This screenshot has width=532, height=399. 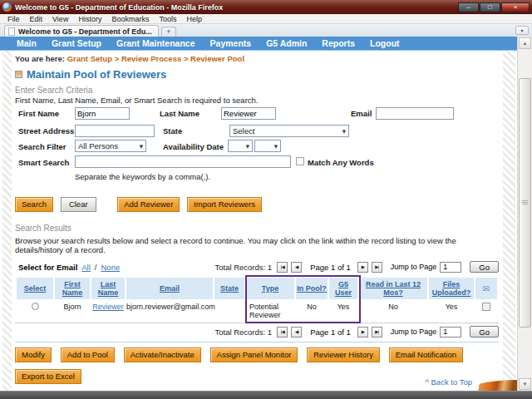 What do you see at coordinates (35, 306) in the screenshot?
I see `row-radio` at bounding box center [35, 306].